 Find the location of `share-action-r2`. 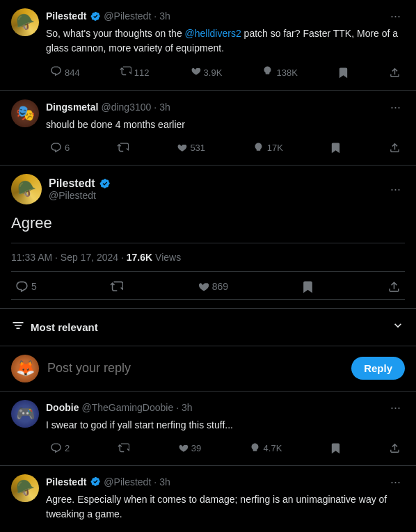

share-action-r2 is located at coordinates (395, 530).